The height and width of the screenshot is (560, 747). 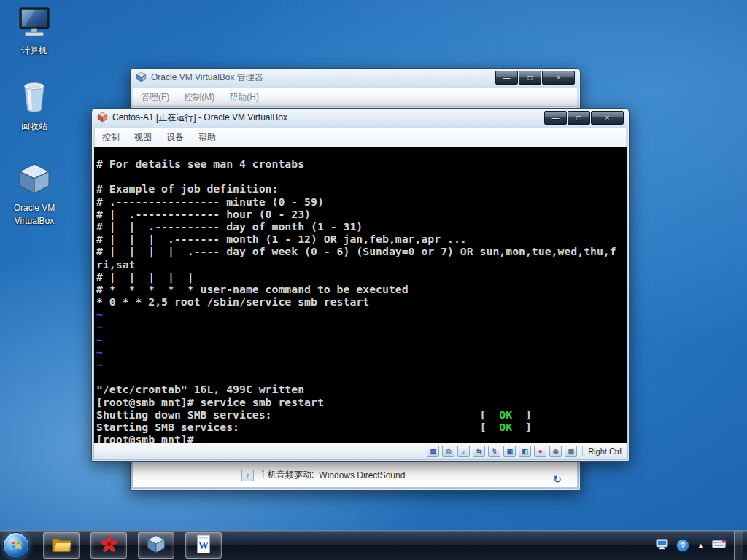 I want to click on vm-minimize-button: —, so click(x=556, y=118).